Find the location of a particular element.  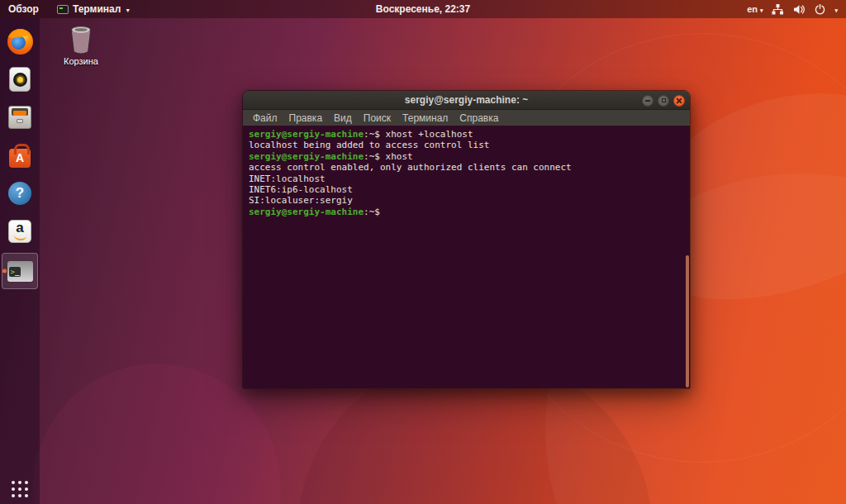

app-menu-button: Терминал ▼ is located at coordinates (94, 9).